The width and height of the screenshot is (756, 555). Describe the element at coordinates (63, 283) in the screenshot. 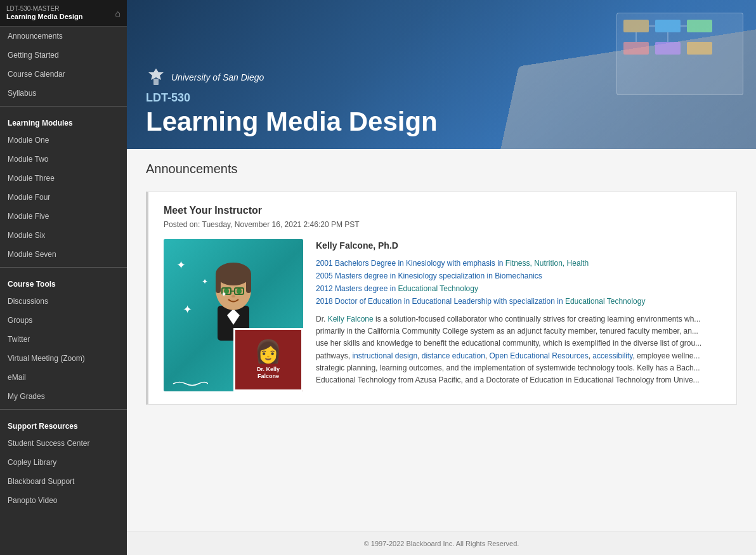

I see `course-tools-header: Course Tools` at that location.